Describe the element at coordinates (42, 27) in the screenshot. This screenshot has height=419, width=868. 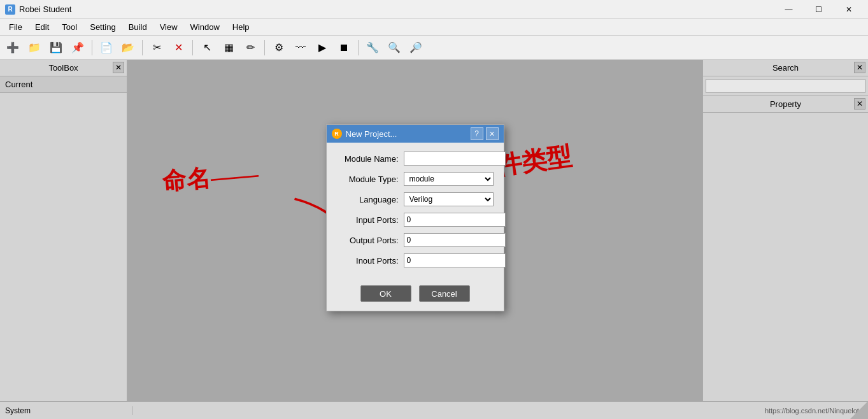
I see `menu-edit: Edit` at that location.